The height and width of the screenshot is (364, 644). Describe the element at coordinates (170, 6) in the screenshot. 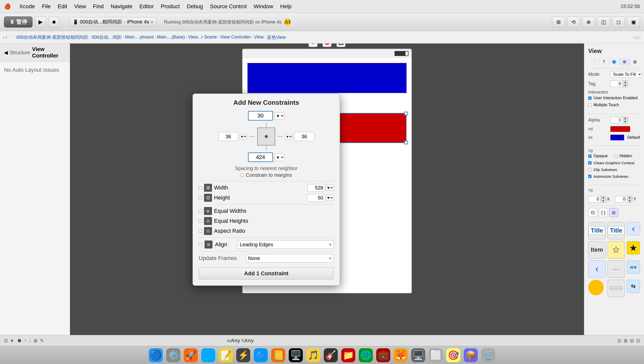

I see `menu-product: Product` at that location.